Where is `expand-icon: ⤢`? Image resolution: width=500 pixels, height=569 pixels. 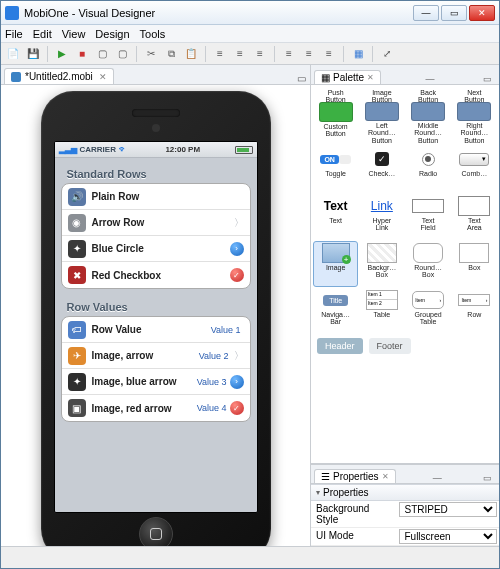
expand-icon: ⤢ is located at coordinates (387, 54).